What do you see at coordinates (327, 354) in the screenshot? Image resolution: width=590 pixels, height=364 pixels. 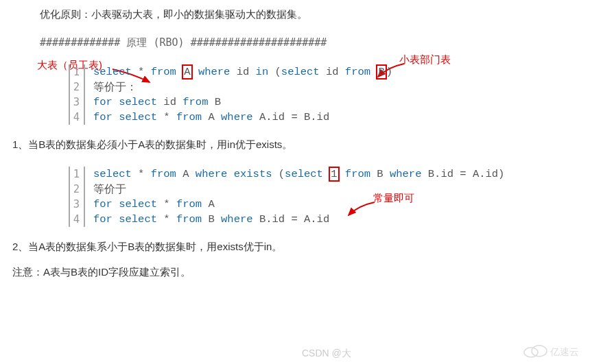 I see `watermark-csdn: CSDN @大` at bounding box center [327, 354].